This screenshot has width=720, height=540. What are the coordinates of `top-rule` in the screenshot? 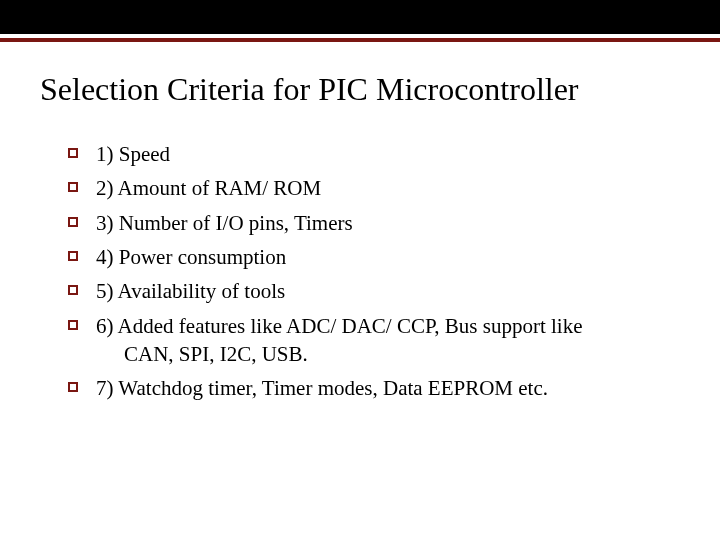 It's located at (360, 40).